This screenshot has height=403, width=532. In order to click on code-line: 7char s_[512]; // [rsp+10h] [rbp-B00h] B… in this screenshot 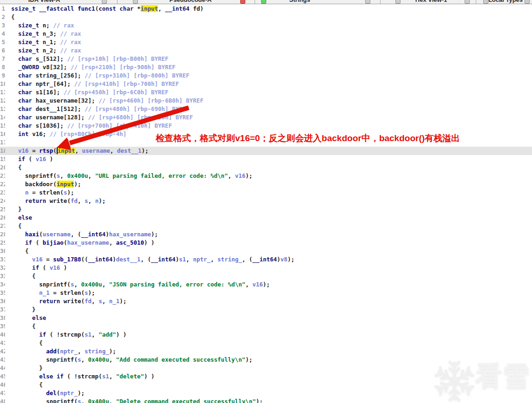, I will do `click(266, 59)`.